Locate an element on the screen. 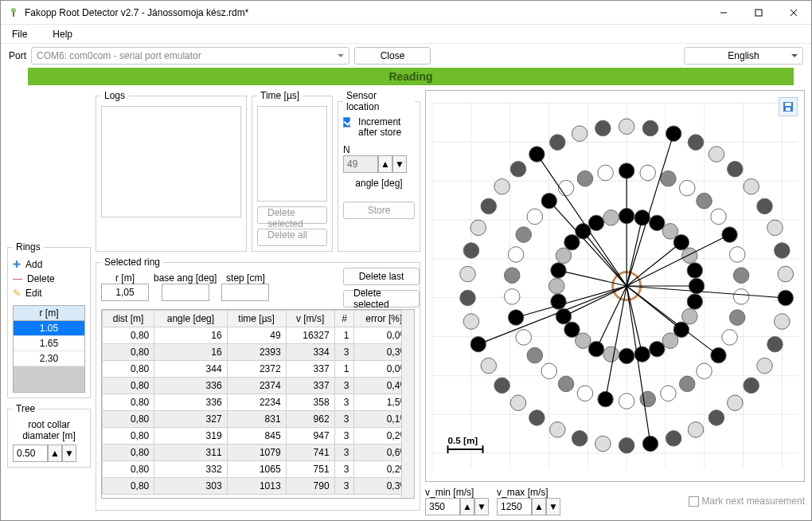 This screenshot has height=521, width=812. vmin-up: ▲ is located at coordinates (467, 507).